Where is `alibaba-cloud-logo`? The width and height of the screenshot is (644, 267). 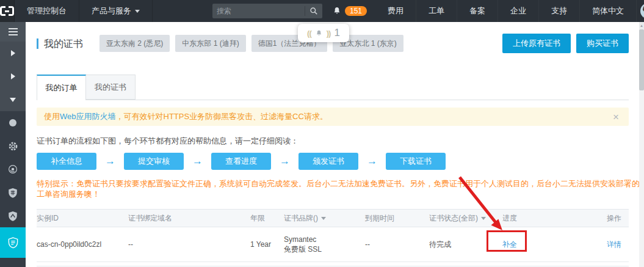 alibaba-cloud-logo is located at coordinates (7, 11).